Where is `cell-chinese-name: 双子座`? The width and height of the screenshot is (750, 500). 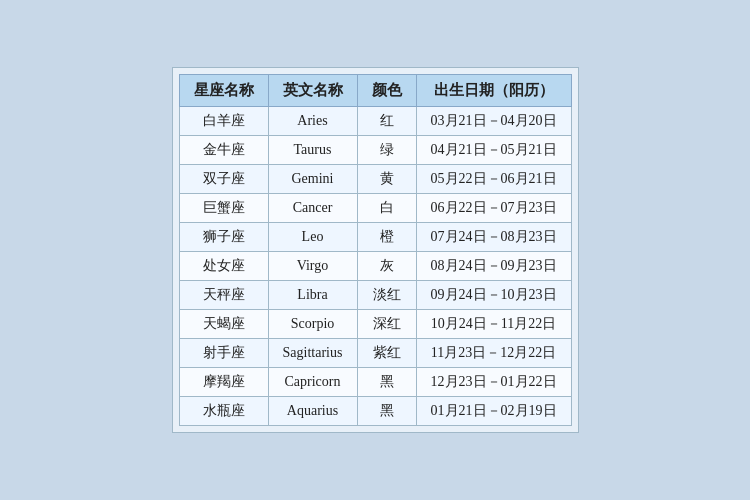
cell-chinese-name: 双子座 is located at coordinates (224, 180).